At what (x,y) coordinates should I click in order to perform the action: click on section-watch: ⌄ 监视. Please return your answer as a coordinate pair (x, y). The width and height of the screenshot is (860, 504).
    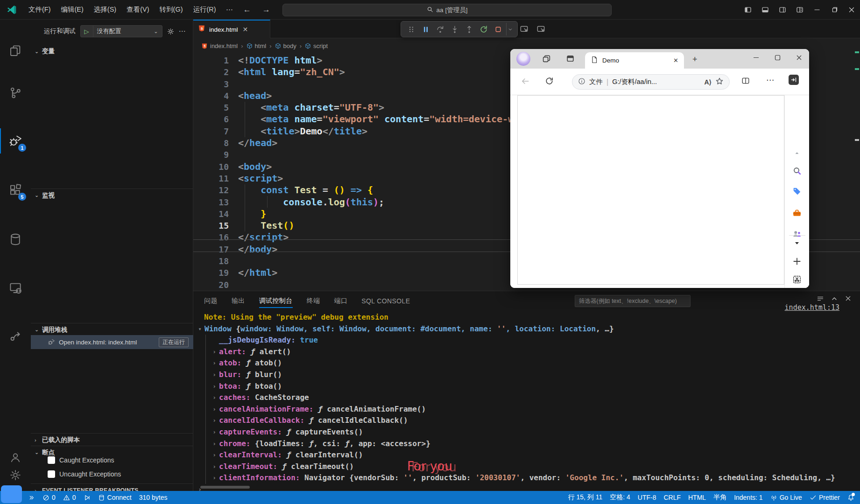
    Looking at the image, I should click on (112, 195).